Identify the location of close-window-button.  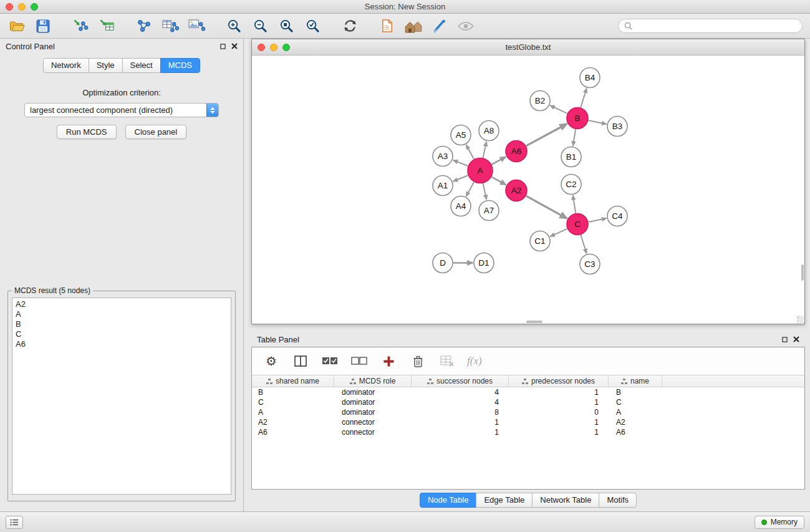
(9, 7).